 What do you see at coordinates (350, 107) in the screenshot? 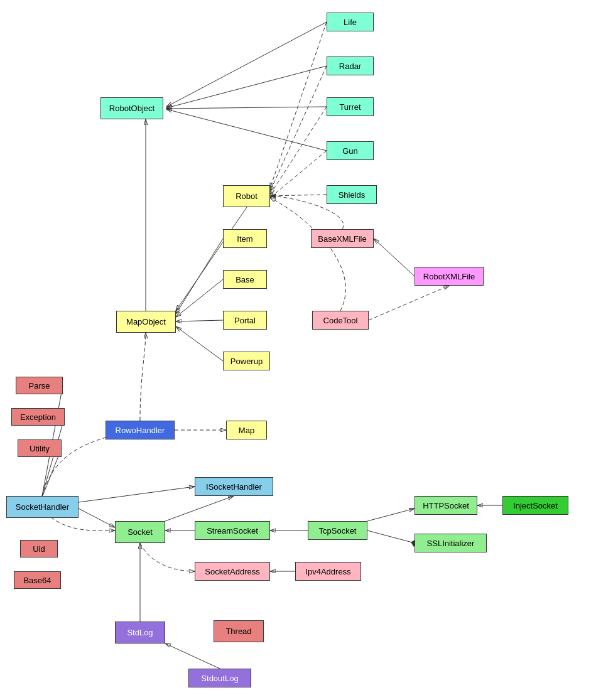
I see `node-label-turret: Turret` at bounding box center [350, 107].